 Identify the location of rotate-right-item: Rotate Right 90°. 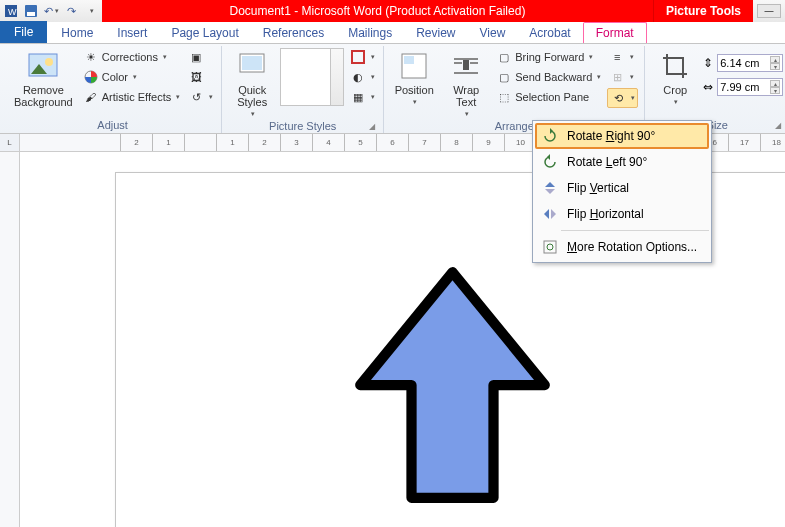
(622, 136).